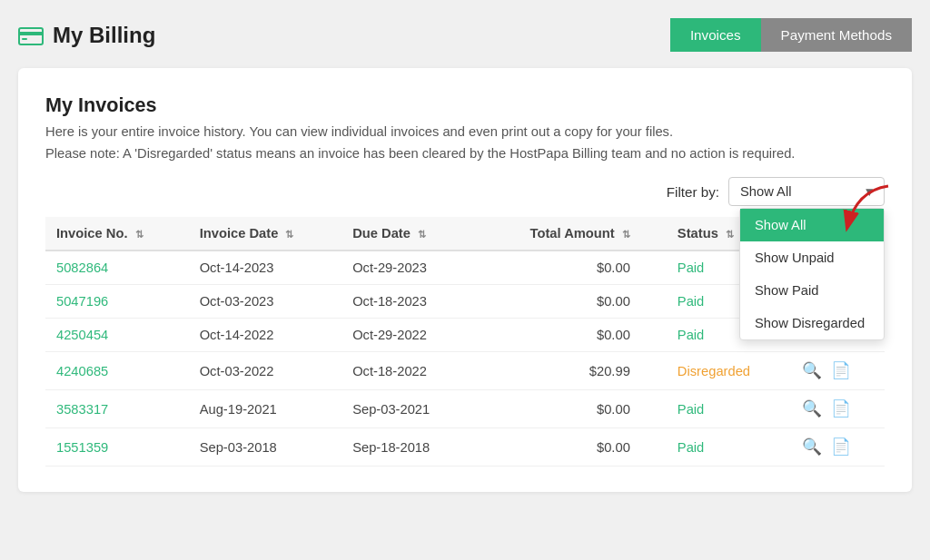 The height and width of the screenshot is (560, 930). I want to click on invoice-link: 1551359, so click(82, 447).